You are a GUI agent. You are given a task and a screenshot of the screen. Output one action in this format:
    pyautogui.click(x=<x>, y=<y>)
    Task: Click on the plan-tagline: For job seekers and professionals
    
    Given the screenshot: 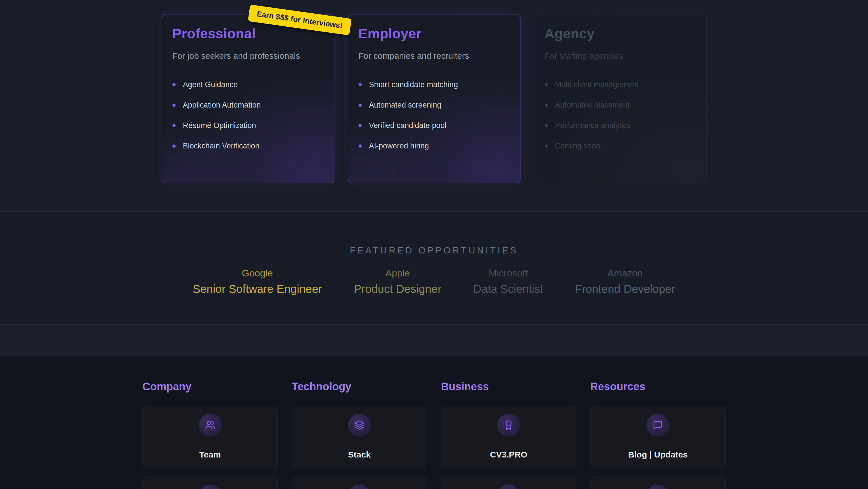 What is the action you would take?
    pyautogui.click(x=248, y=56)
    